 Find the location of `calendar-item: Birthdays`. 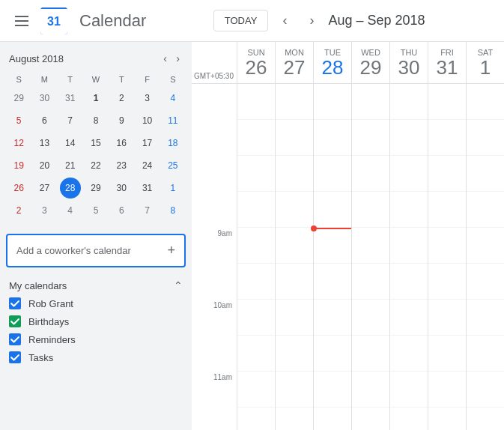

calendar-item: Birthdays is located at coordinates (96, 321).